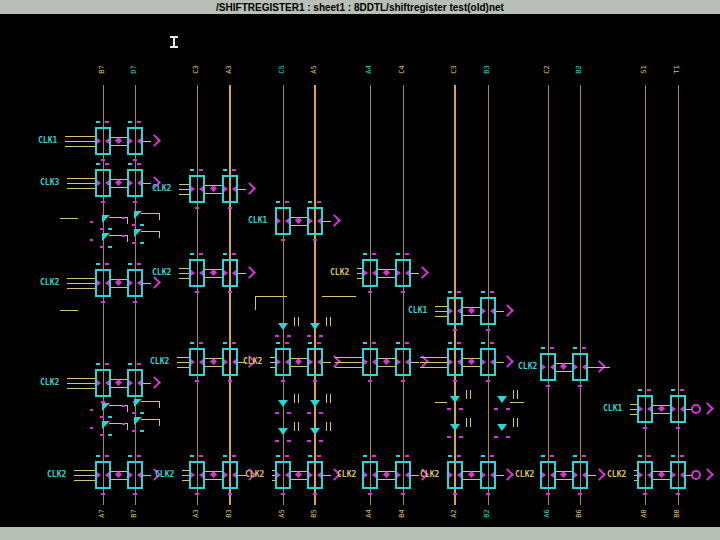 This screenshot has width=720, height=540. Describe the element at coordinates (102, 70) in the screenshot. I see `net-label-top: B7` at that location.